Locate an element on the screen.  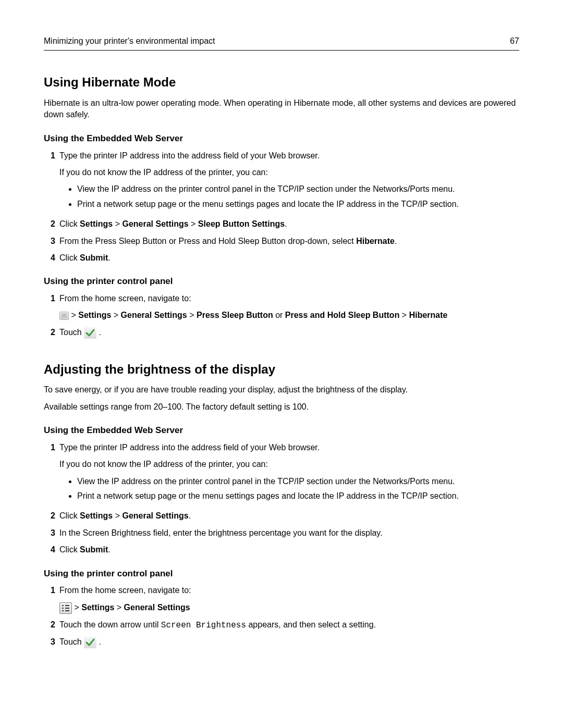
step-text: In the Screen Brightness field, enter th… is located at coordinates (289, 533).